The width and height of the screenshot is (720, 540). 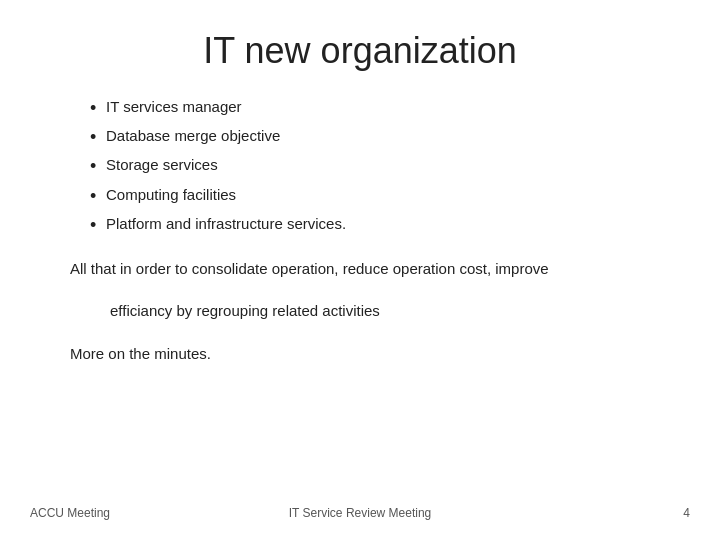 What do you see at coordinates (360, 51) in the screenshot?
I see `slide-title: IT new organization` at bounding box center [360, 51].